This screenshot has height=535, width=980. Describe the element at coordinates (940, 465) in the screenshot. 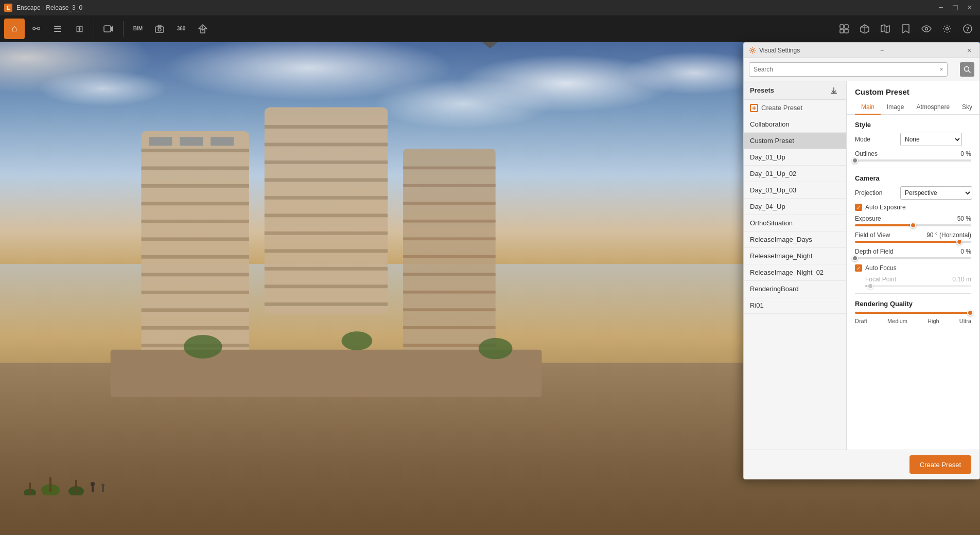

I see `create-preset-footer-button: Create Preset` at that location.